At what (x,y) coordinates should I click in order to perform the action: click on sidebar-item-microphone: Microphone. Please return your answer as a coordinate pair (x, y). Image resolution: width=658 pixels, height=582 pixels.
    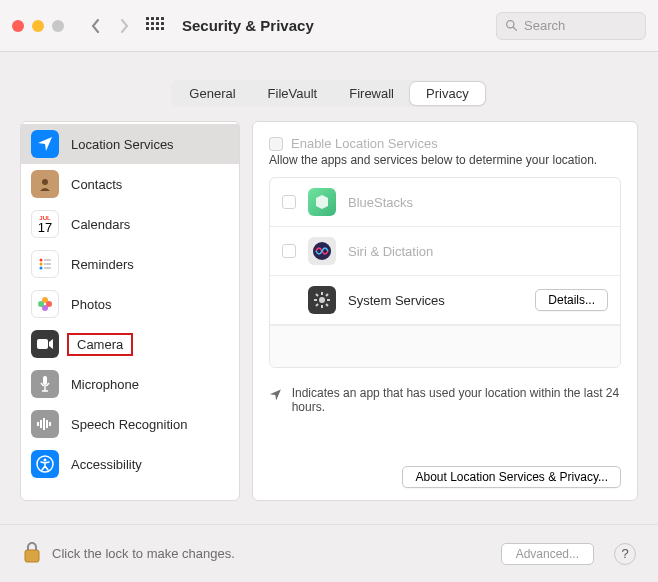
    Looking at the image, I should click on (130, 384).